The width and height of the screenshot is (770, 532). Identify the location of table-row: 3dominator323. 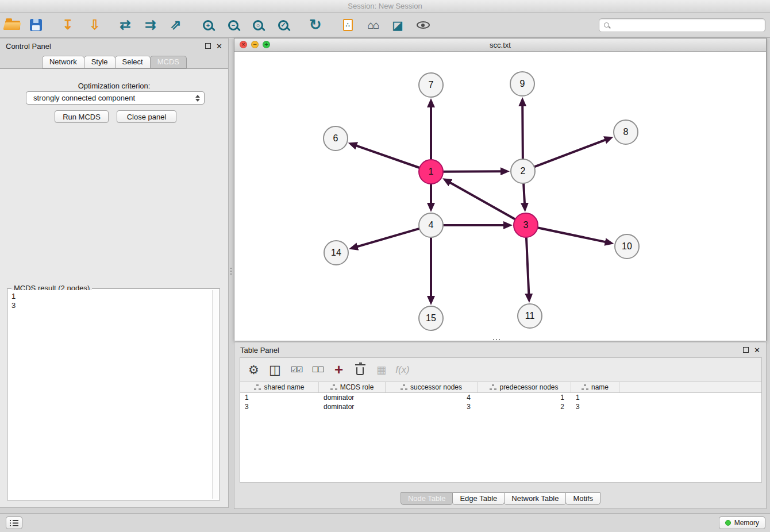
(501, 407).